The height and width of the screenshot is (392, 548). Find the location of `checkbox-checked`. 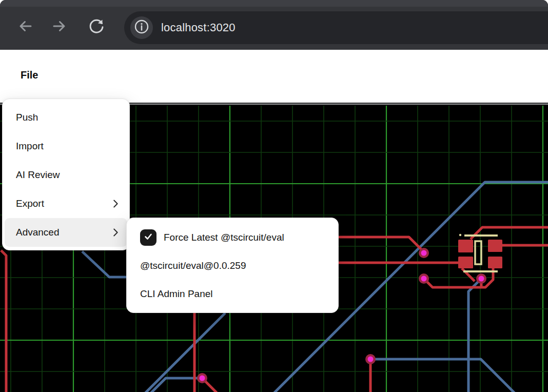

checkbox-checked is located at coordinates (148, 238).